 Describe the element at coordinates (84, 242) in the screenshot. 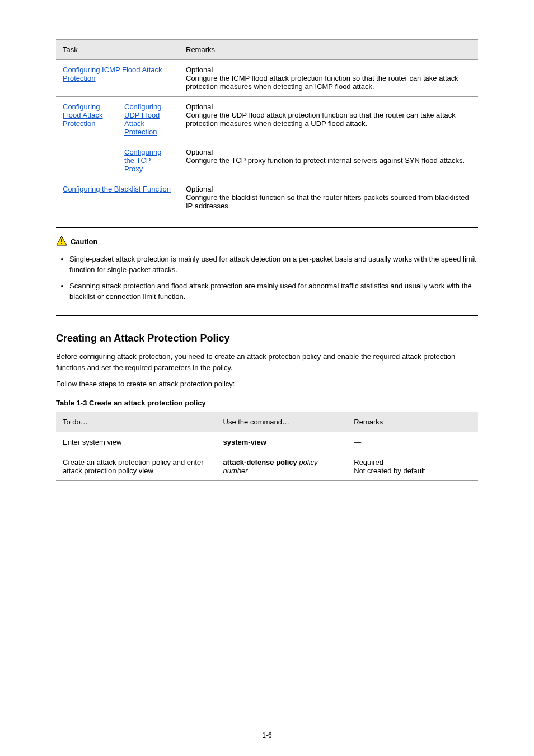

I see `caution-label: Caution` at that location.